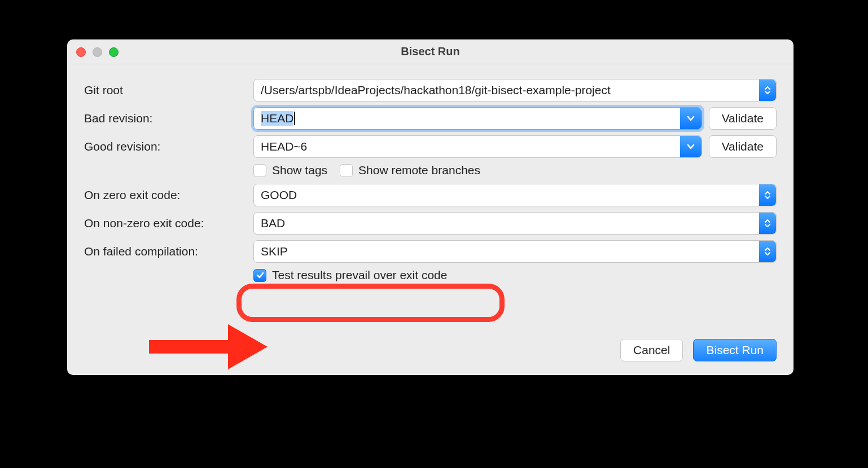 This screenshot has width=868, height=468. Describe the element at coordinates (477, 118) in the screenshot. I see `bad-revision-input: HEAD` at that location.